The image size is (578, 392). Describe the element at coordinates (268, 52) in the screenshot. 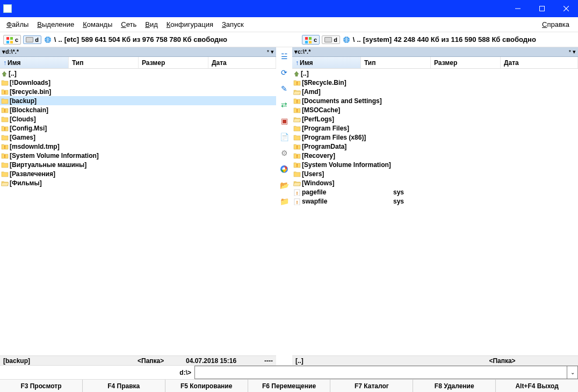

I see `star-left: *` at that location.